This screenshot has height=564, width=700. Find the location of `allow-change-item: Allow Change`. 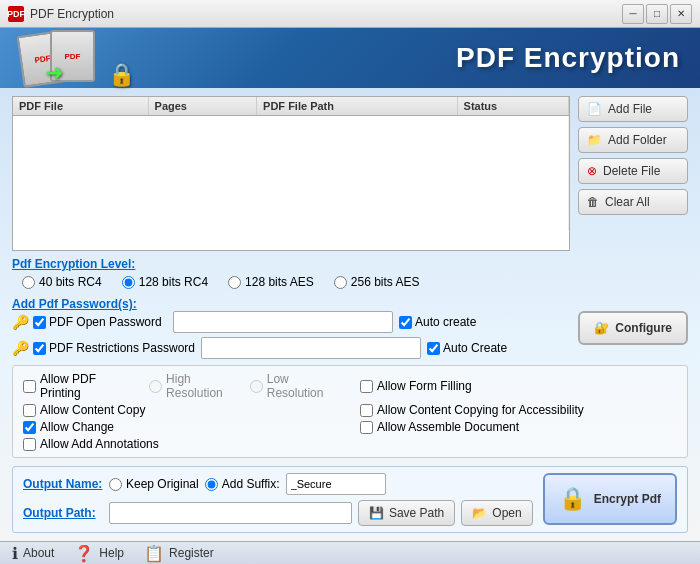

allow-change-item: Allow Change is located at coordinates (182, 427).